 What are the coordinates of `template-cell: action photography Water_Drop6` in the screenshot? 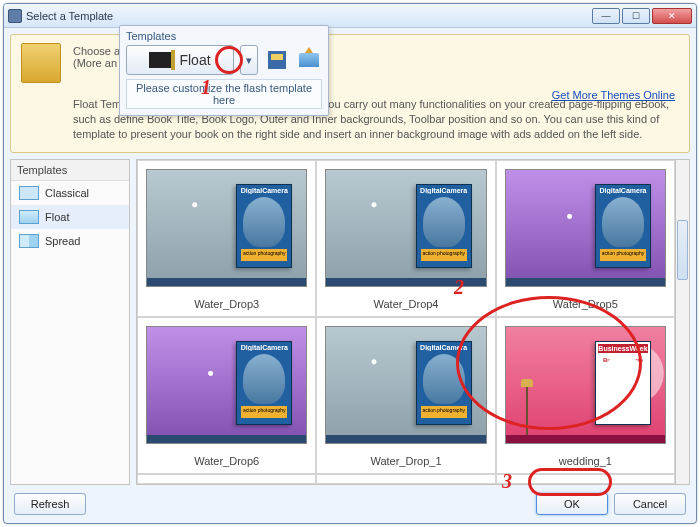 It's located at (226, 396).